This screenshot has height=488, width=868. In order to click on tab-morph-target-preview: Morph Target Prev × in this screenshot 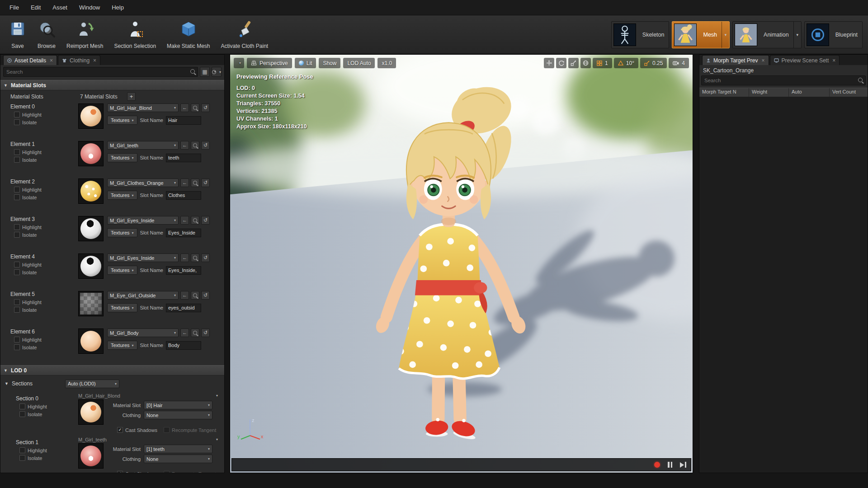, I will do `click(736, 60)`.